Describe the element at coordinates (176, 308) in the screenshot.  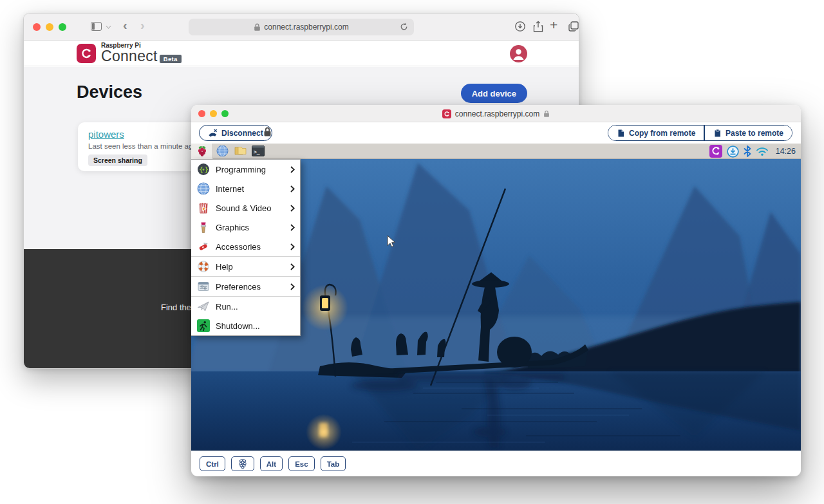
I see `promo-text: Find the` at that location.